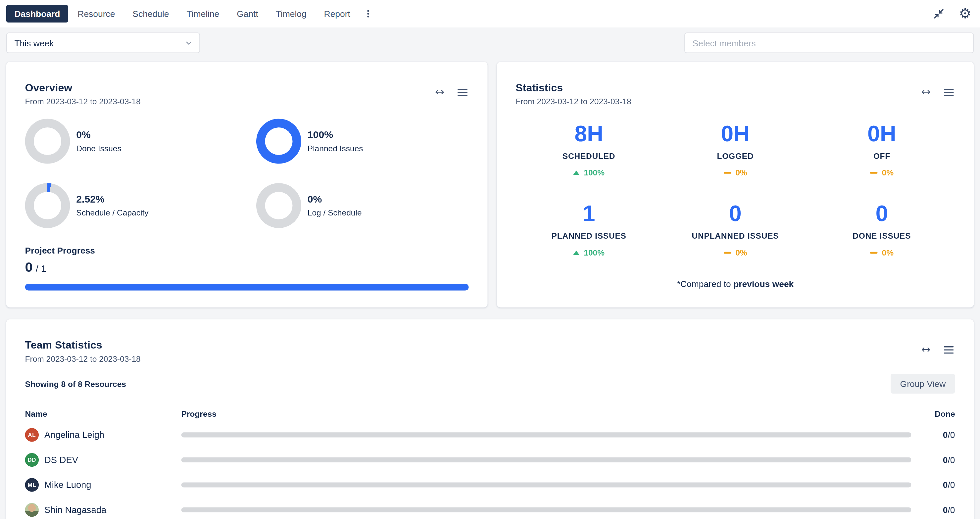  What do you see at coordinates (136, 205) in the screenshot?
I see `schedule-capacity-stat: 2.52% Schedule / Capacity` at bounding box center [136, 205].